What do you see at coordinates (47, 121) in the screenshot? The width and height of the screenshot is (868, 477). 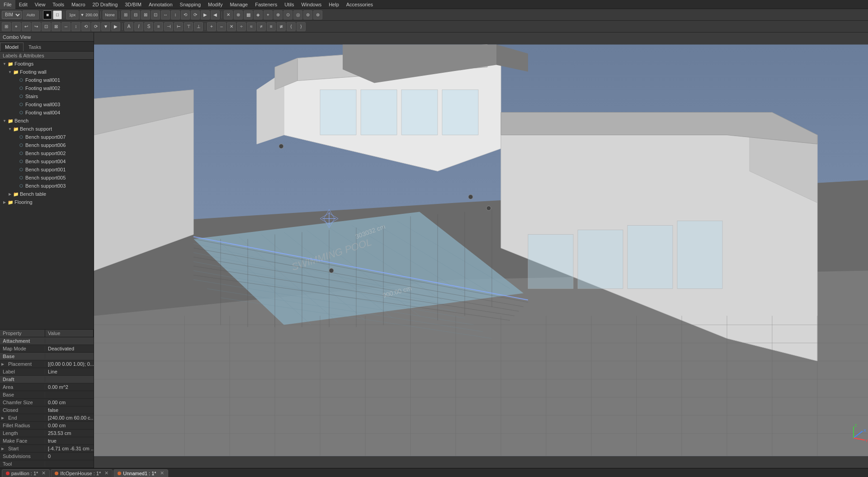 I see `tree-item-bench: ▼ 📁 Bench` at bounding box center [47, 121].